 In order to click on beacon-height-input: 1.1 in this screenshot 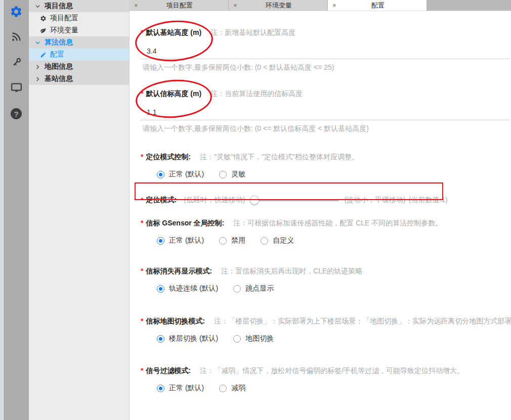, I will do `click(328, 112)`.